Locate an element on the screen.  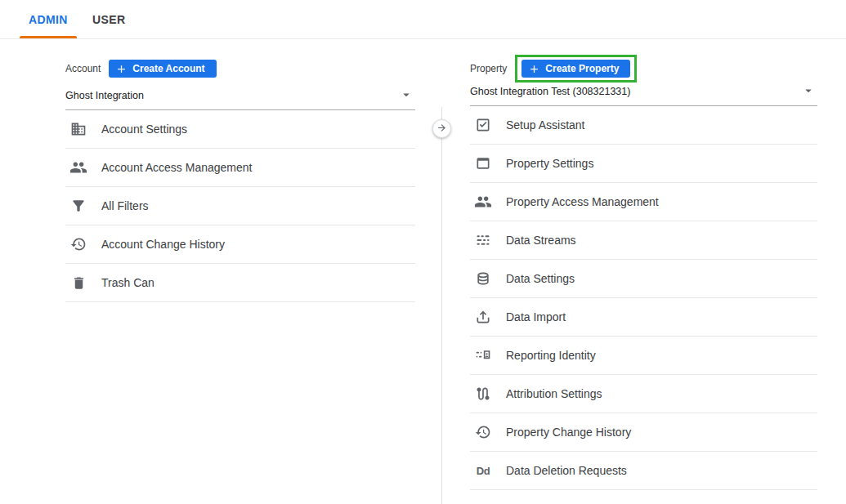
menu-item-reporting-identity: Reporting Identity is located at coordinates (644, 356).